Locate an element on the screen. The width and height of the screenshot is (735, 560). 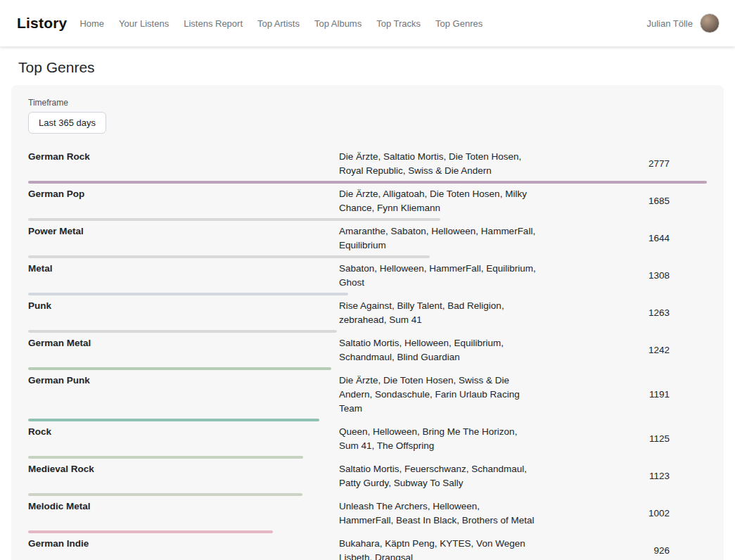
genre-artists: Sabaton, Helloween, HammerFall, Equilibr… is located at coordinates (437, 276).